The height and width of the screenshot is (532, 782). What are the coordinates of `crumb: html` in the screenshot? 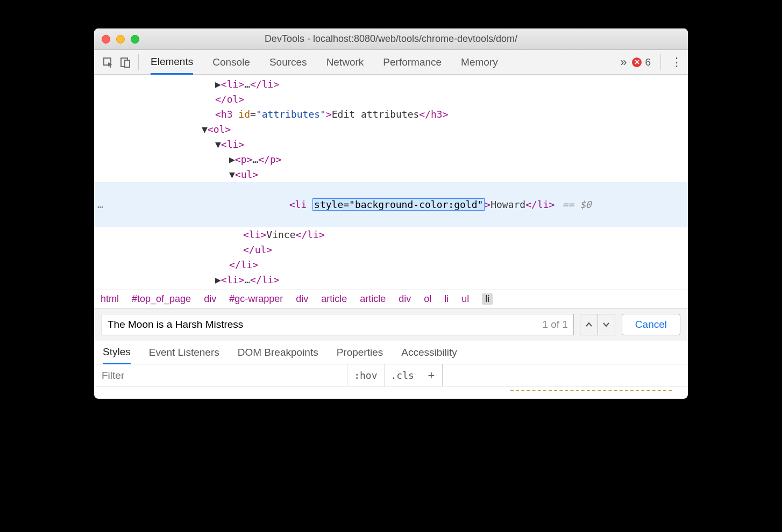 It's located at (110, 299).